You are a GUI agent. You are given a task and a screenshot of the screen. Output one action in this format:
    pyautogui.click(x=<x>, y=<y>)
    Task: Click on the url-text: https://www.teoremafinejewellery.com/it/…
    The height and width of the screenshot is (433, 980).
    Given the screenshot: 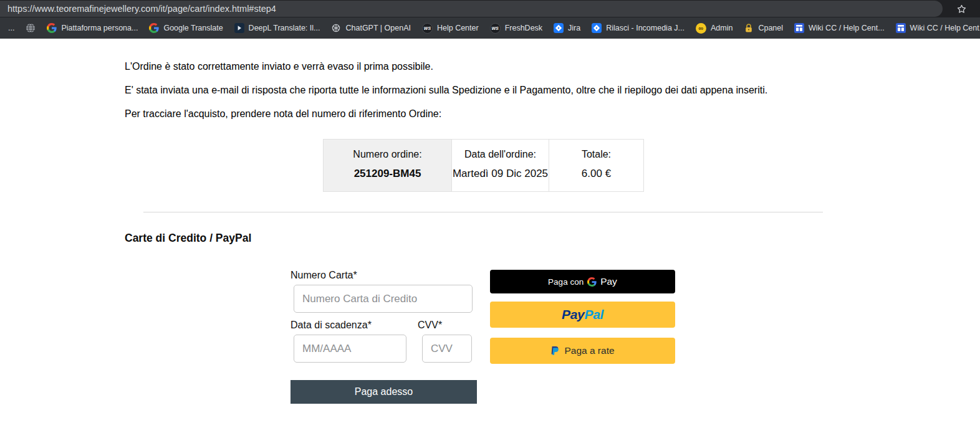 What is the action you would take?
    pyautogui.click(x=142, y=9)
    